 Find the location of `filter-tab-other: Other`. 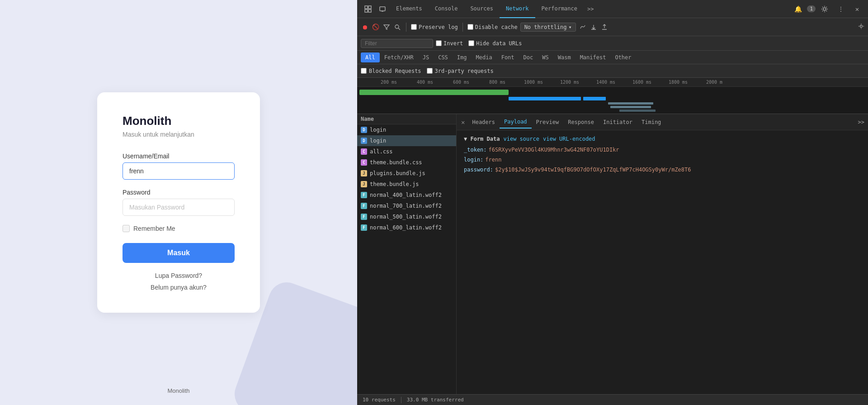

filter-tab-other: Other is located at coordinates (623, 57).